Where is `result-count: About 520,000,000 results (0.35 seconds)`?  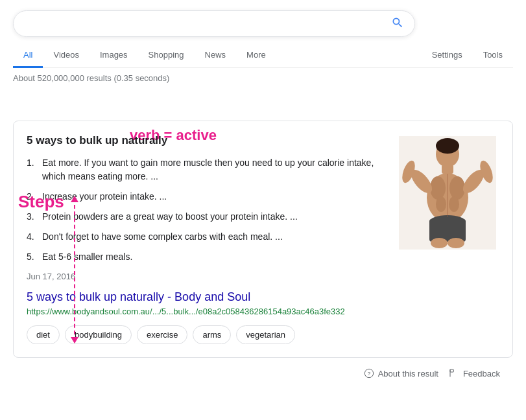 result-count: About 520,000,000 results (0.35 seconds) is located at coordinates (263, 78).